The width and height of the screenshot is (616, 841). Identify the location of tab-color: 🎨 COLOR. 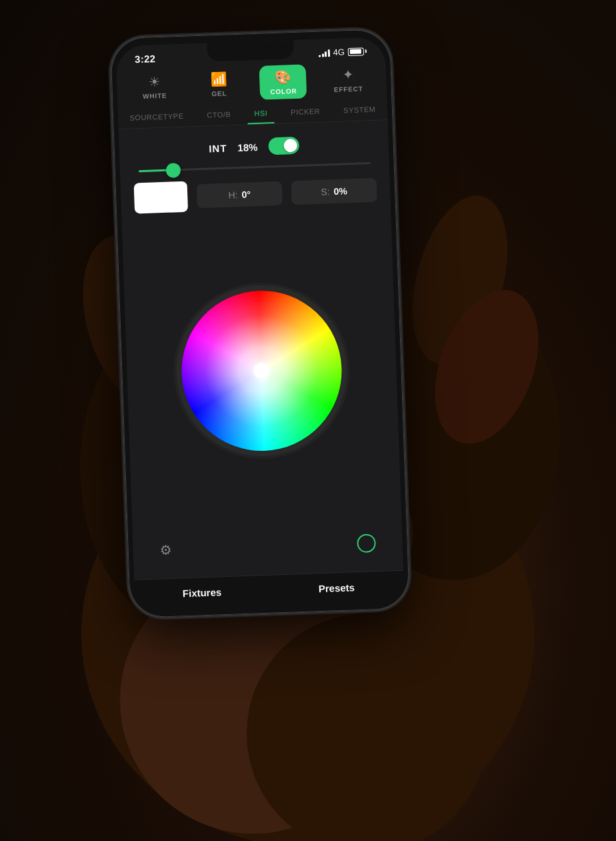
(283, 81).